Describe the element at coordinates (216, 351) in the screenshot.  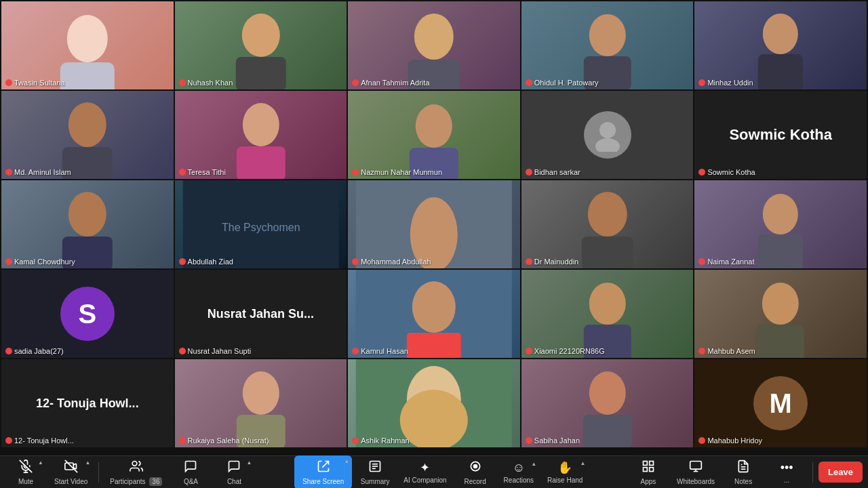
I see `participant-name-17: Nusrat Jahan Supti` at that location.